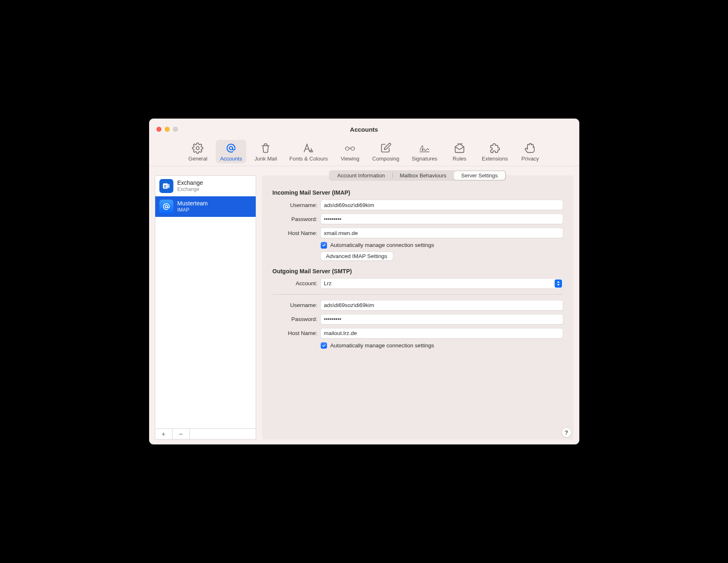  Describe the element at coordinates (442, 333) in the screenshot. I see `outgoing-hostname-field` at that location.